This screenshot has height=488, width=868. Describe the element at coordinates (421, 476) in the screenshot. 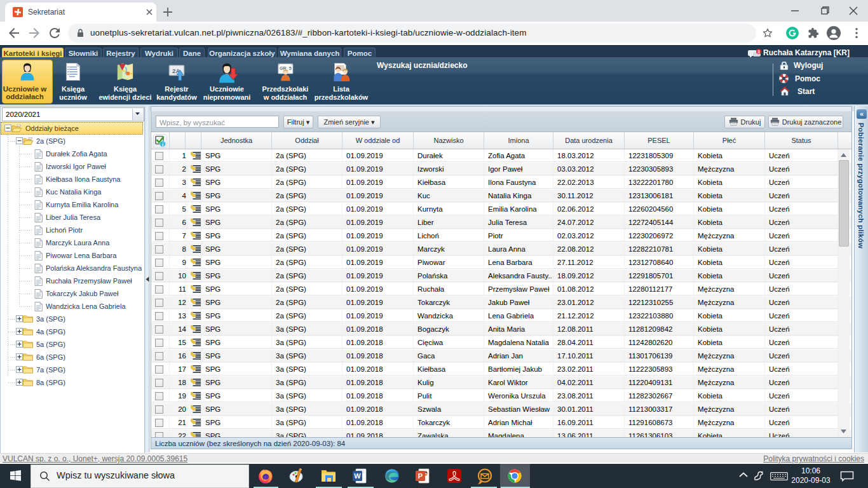

I see `svg-text: P` at that location.